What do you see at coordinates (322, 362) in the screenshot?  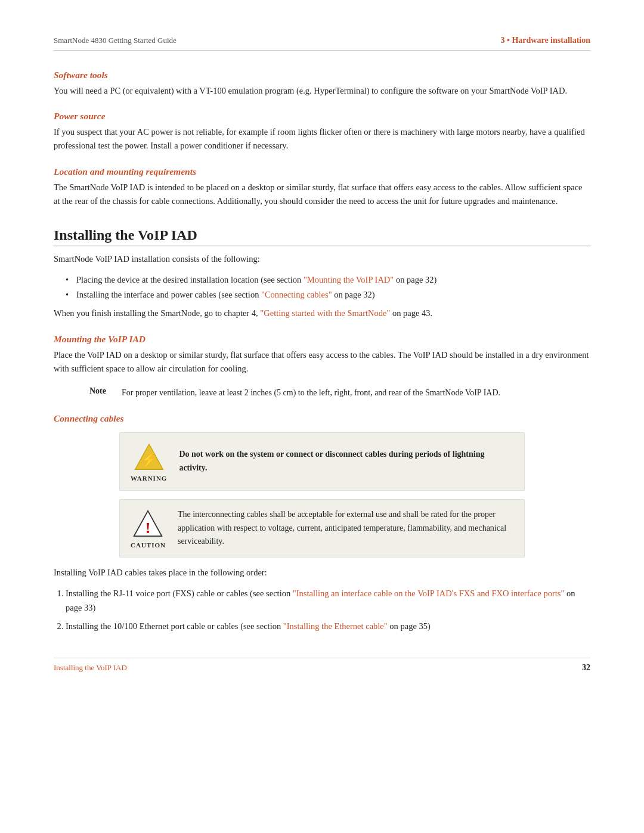 I see `mounting-body: Place the VoIP IAD on a desktop or simil…` at bounding box center [322, 362].